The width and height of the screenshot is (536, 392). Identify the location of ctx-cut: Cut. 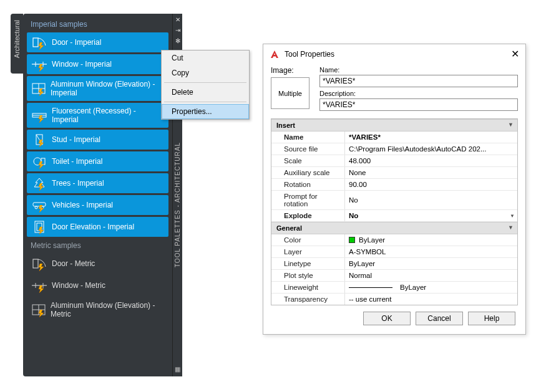
(205, 58).